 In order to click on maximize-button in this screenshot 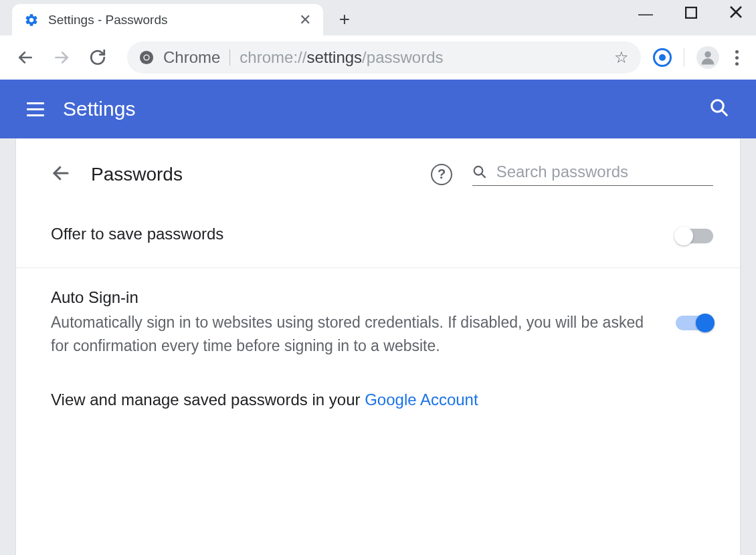, I will do `click(691, 14)`.